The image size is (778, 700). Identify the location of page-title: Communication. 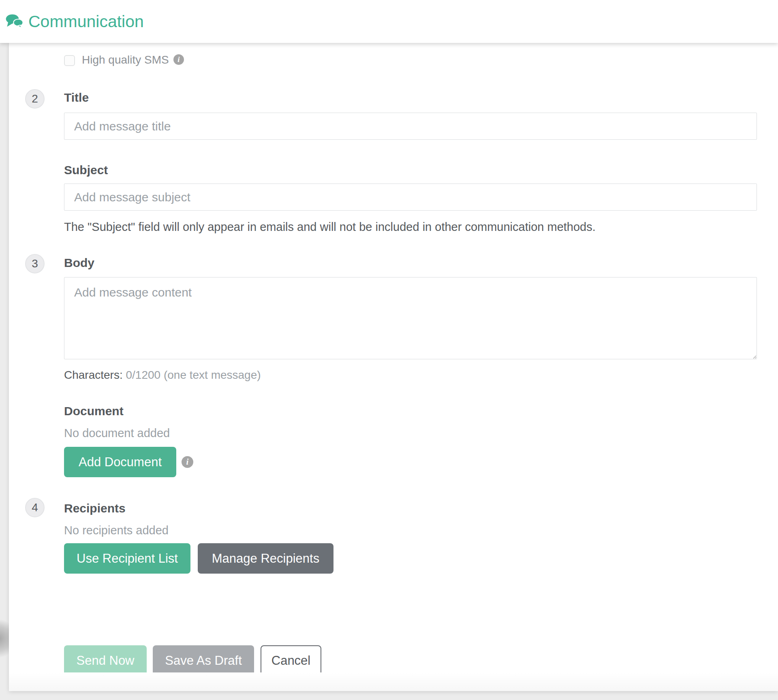
(86, 22).